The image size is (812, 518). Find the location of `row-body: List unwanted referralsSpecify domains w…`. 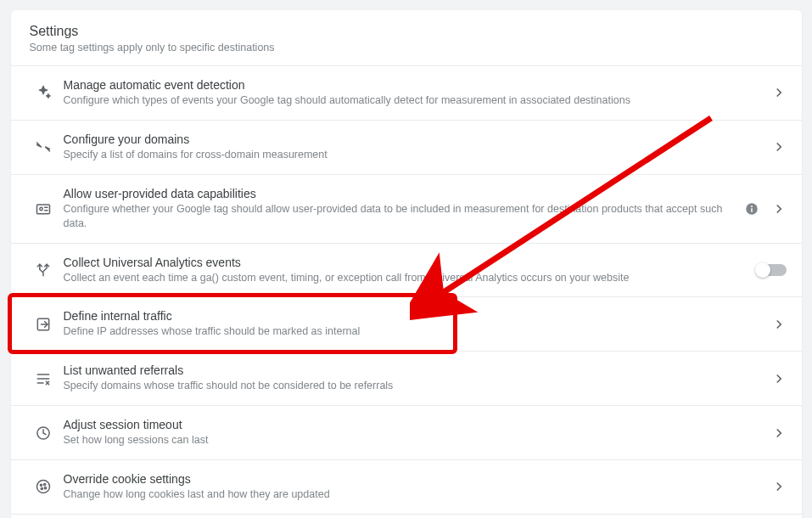

row-body: List unwanted referralsSpecify domains w… is located at coordinates (416, 379).